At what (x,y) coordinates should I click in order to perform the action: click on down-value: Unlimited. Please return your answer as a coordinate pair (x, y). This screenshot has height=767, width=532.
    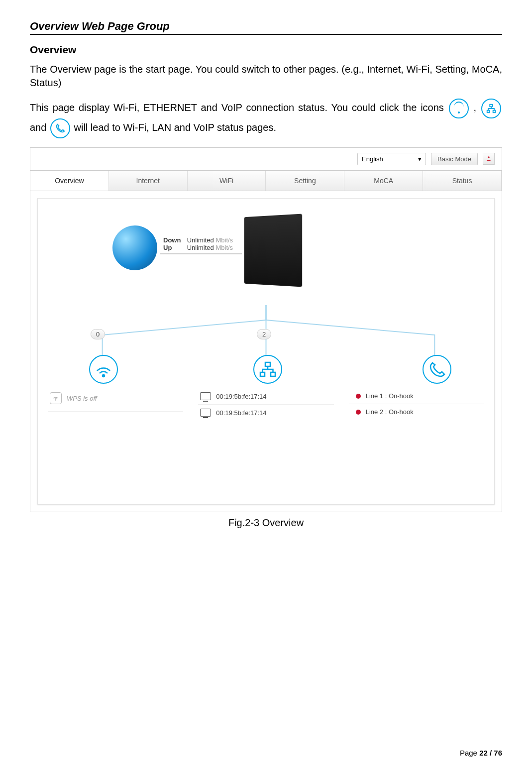
    Looking at the image, I should click on (201, 240).